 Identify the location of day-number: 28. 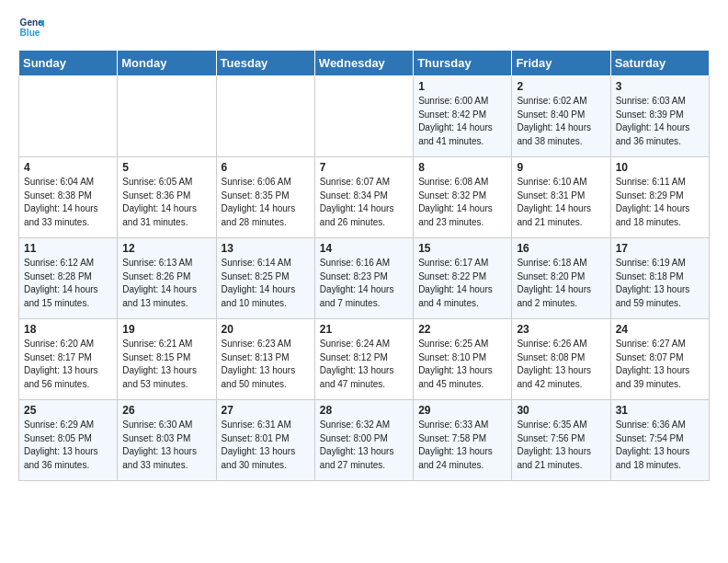
(364, 410).